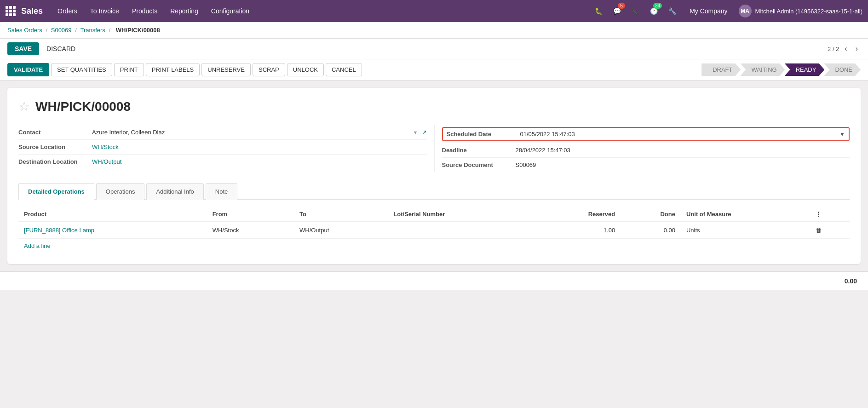 Image resolution: width=868 pixels, height=408 pixels. Describe the element at coordinates (61, 49) in the screenshot. I see `discard-button: DISCARD` at that location.